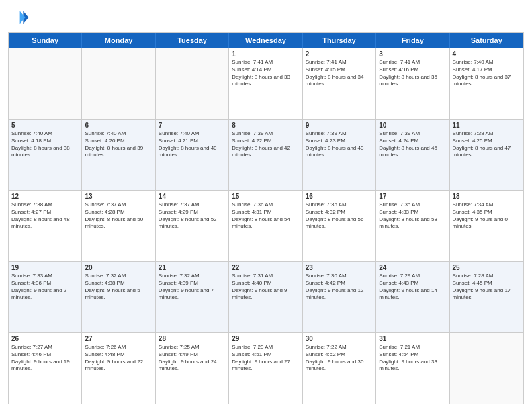  I want to click on cell-date: 21, so click(192, 267).